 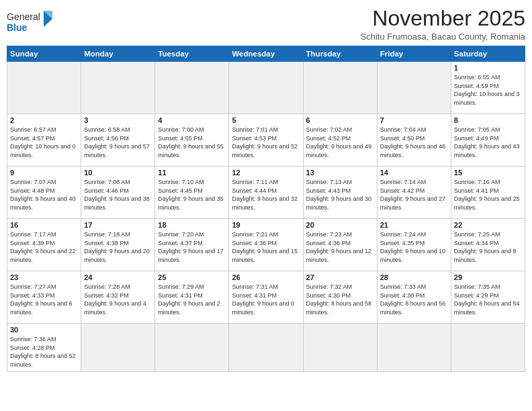 What do you see at coordinates (414, 193) in the screenshot?
I see `table-row: 14Sunrise: 7:14 AM Sunset: 4:42 PM Dayli…` at bounding box center [414, 193].